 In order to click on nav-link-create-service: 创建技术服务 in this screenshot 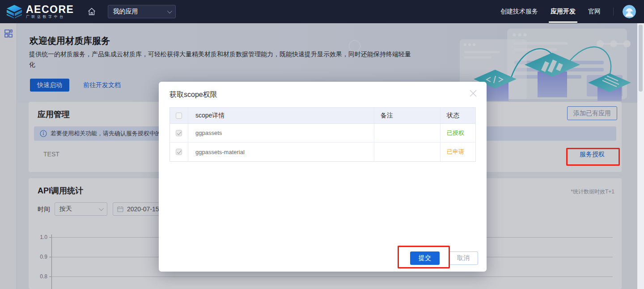, I will do `click(519, 12)`.